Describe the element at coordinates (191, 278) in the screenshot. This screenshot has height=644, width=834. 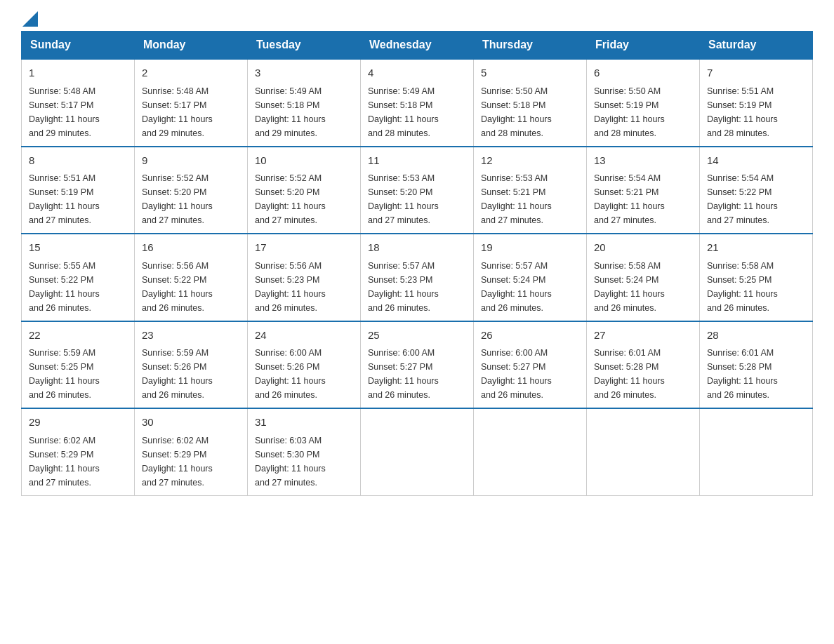
I see `calendar-day-cell: 16Sunrise: 5:56 AMSunset: 5:22 PMDayligh…` at that location.